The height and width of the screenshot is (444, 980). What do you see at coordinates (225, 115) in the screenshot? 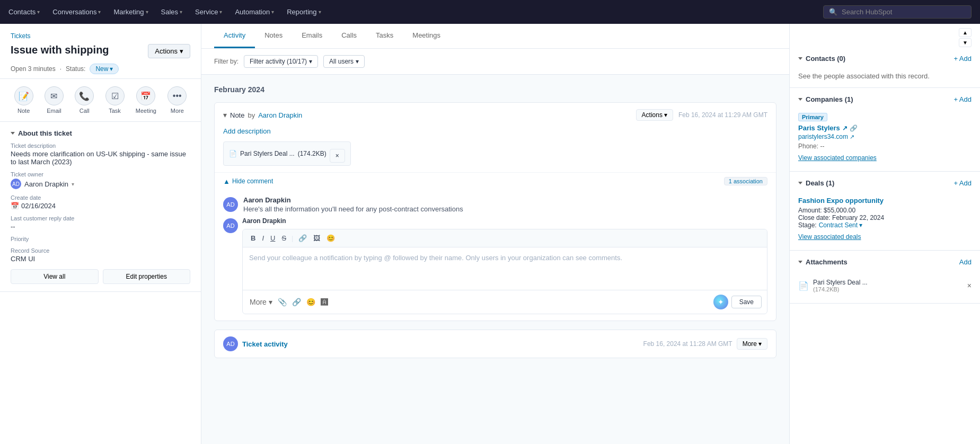
I see `note-expand-icon: ▾` at bounding box center [225, 115].